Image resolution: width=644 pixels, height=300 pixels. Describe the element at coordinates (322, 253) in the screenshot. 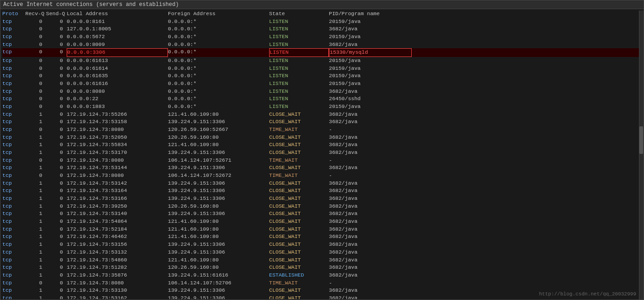

I see `table-row: tcp10172.19.124.73:53132139.224.9.151:33…` at that location.